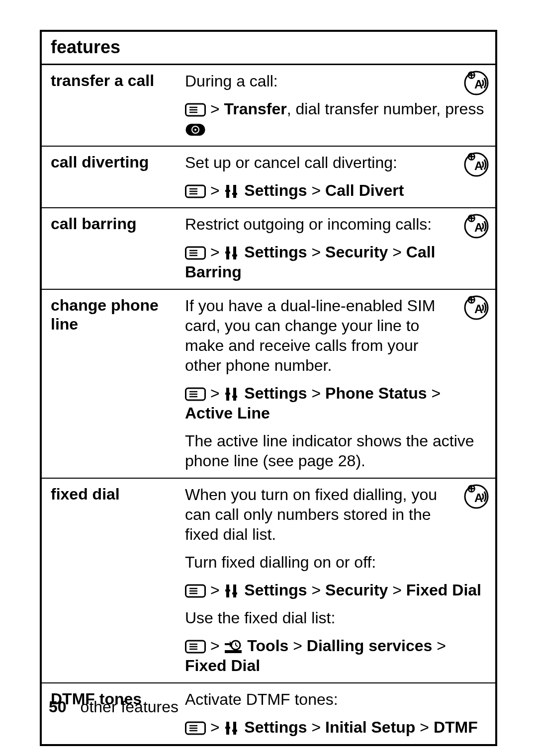 The width and height of the screenshot is (537, 756). What do you see at coordinates (336, 562) in the screenshot?
I see `description-text: Turn fixed dialling on or off:` at bounding box center [336, 562].